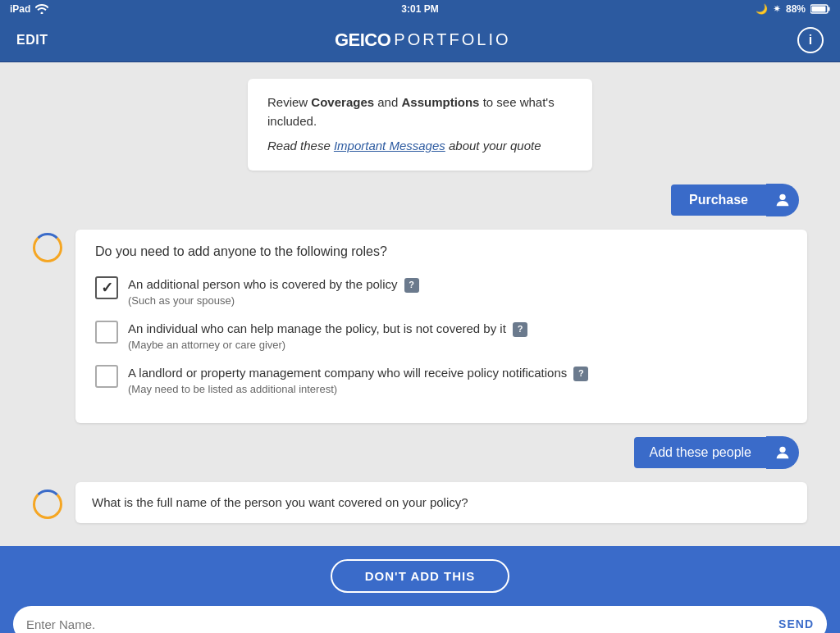 This screenshot has width=840, height=633. Describe the element at coordinates (820, 9) in the screenshot. I see `battery-icon` at that location.